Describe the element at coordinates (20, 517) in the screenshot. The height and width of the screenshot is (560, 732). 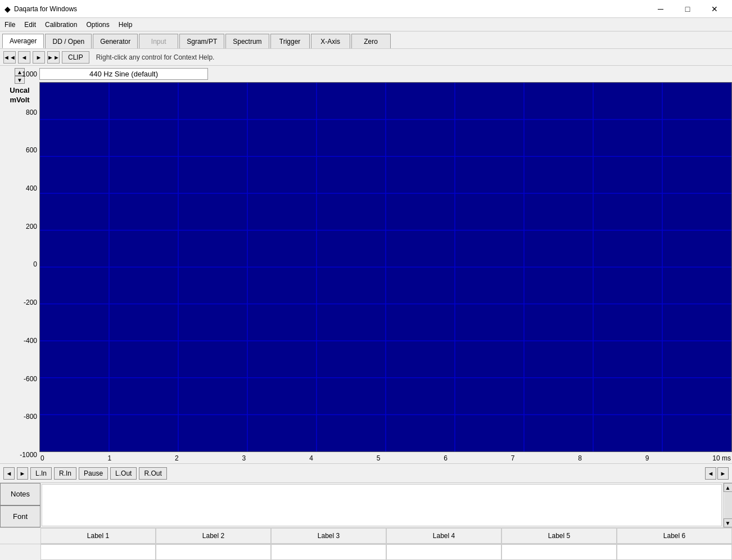
I see `font-button: Font` at that location.